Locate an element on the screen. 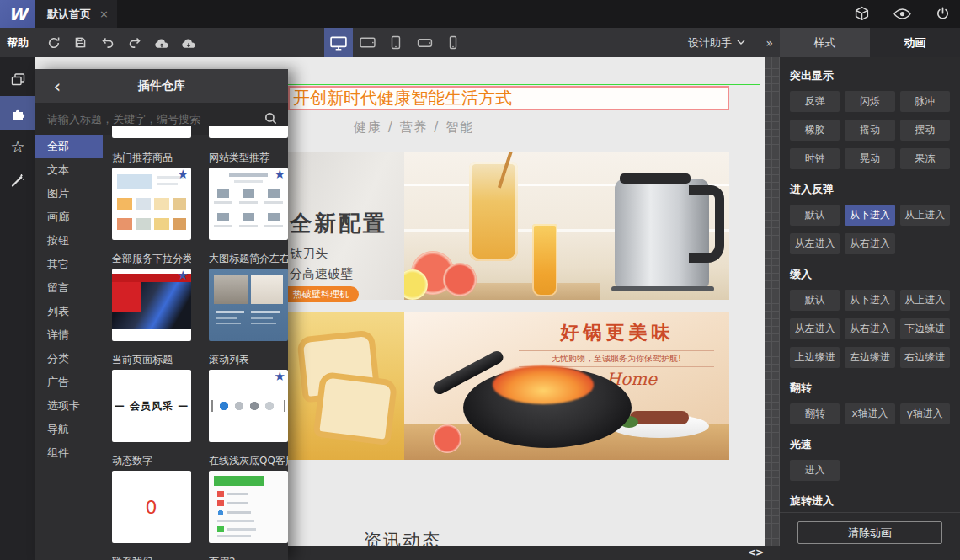 The width and height of the screenshot is (960, 560). app-logo: W is located at coordinates (18, 13).